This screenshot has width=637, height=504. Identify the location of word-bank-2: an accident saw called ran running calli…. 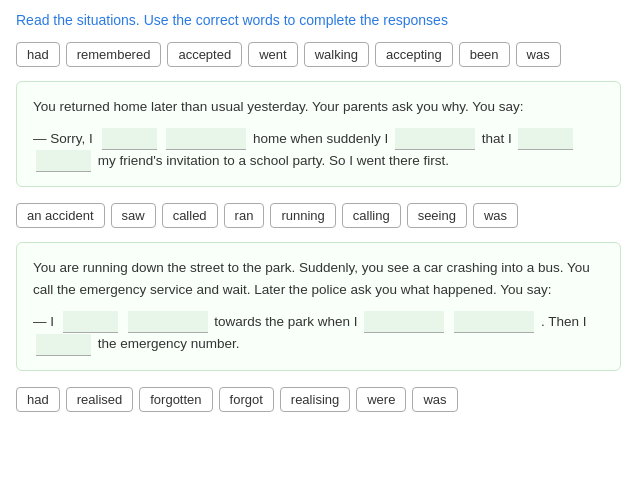
(318, 216).